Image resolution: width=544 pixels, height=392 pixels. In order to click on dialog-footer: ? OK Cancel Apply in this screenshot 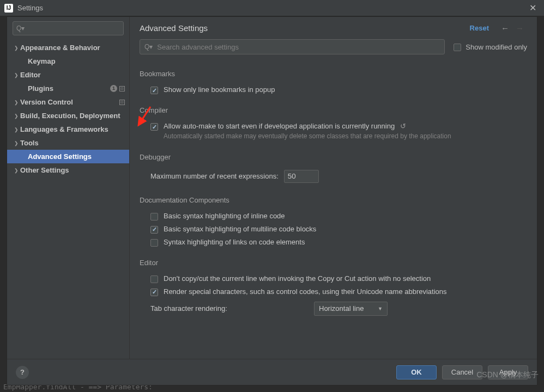, I will do `click(272, 372)`.